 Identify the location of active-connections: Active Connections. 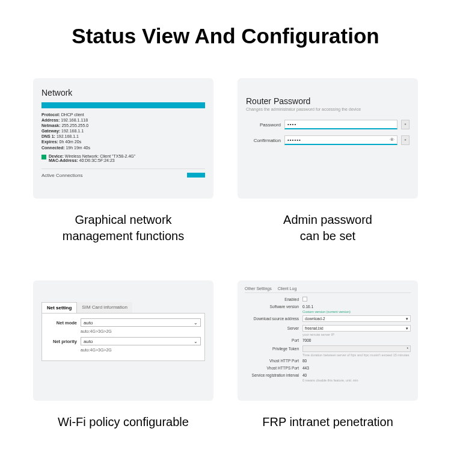
(123, 173).